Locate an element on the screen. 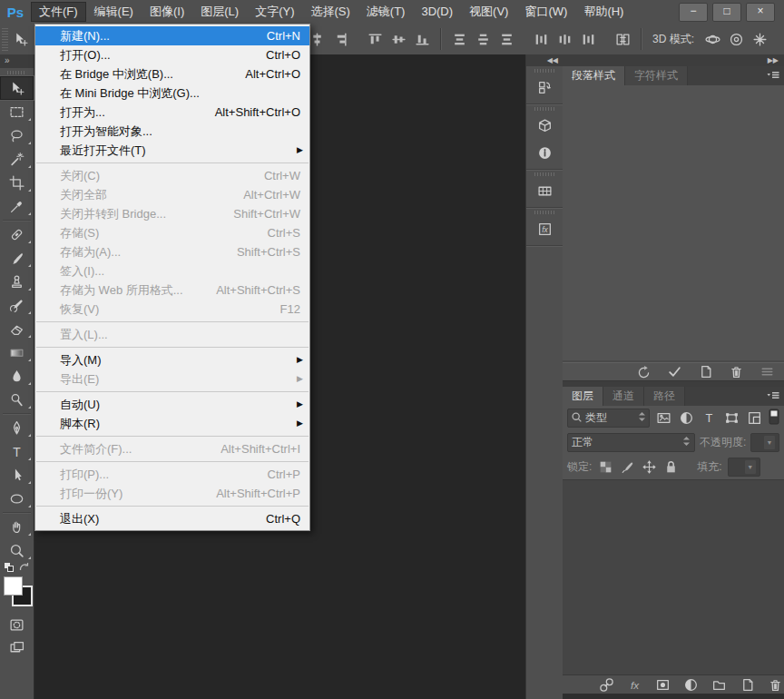 The image size is (784, 699). dist-top-button is located at coordinates (459, 39).